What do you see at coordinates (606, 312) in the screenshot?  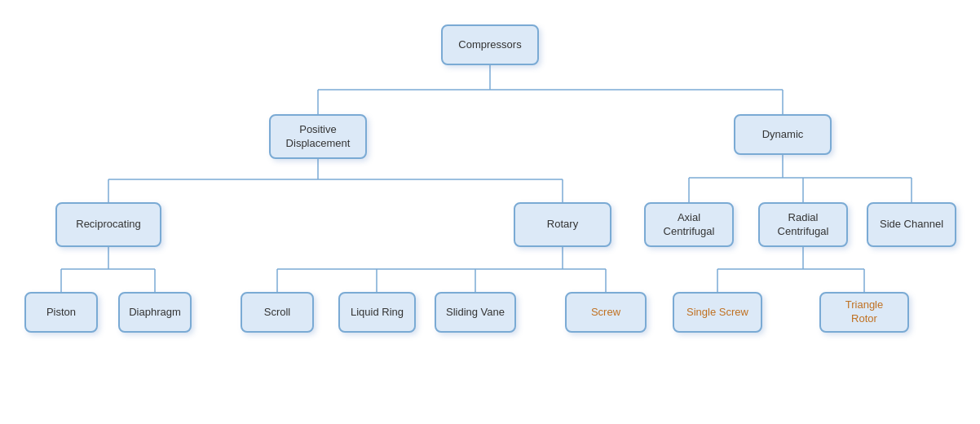 I see `node-screw: Screw` at bounding box center [606, 312].